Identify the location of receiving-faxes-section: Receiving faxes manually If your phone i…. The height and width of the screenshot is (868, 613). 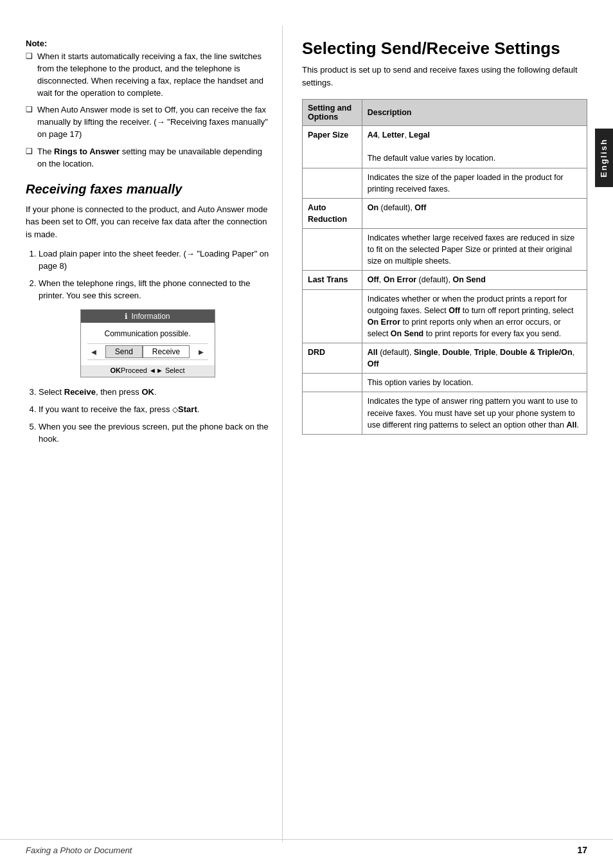
(148, 314).